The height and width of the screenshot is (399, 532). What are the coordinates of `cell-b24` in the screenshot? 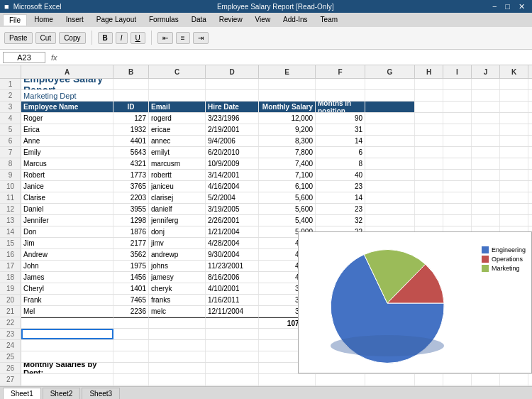 It's located at (131, 345).